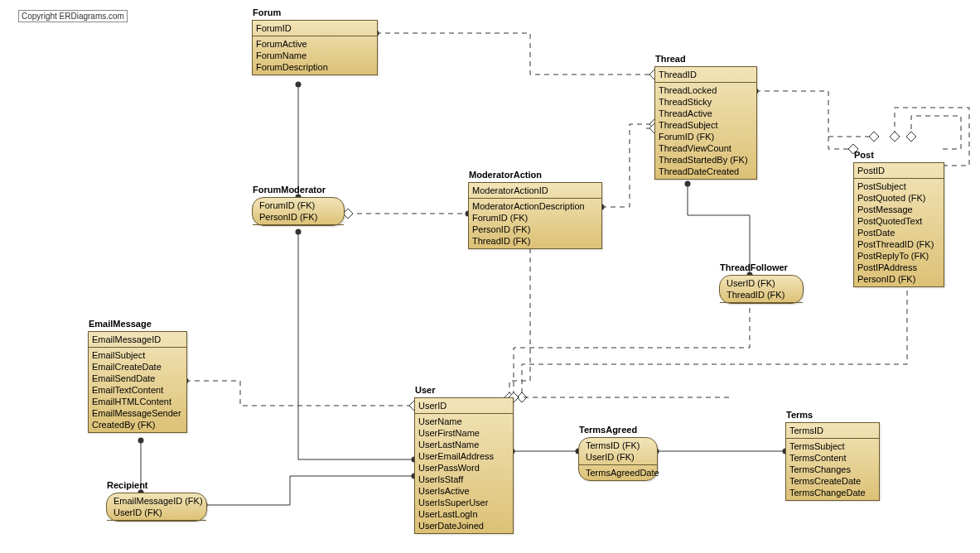 The height and width of the screenshot is (553, 980). I want to click on attr-row: EmailCreateDate, so click(138, 367).